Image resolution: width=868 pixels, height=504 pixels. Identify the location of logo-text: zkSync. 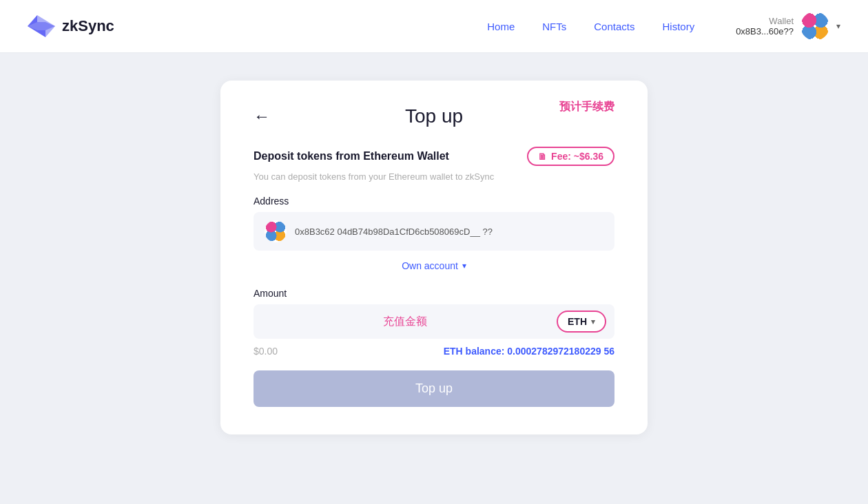
(88, 26).